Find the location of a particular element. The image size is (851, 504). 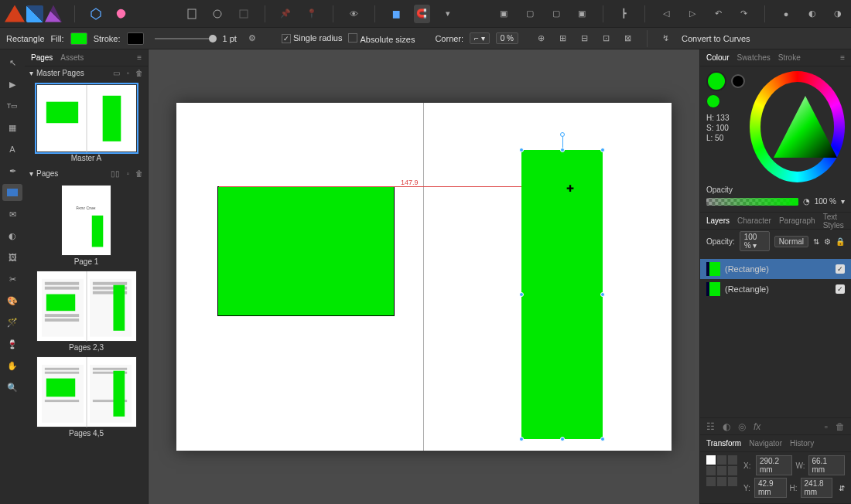

align-icon-3: ⊡ is located at coordinates (607, 39).